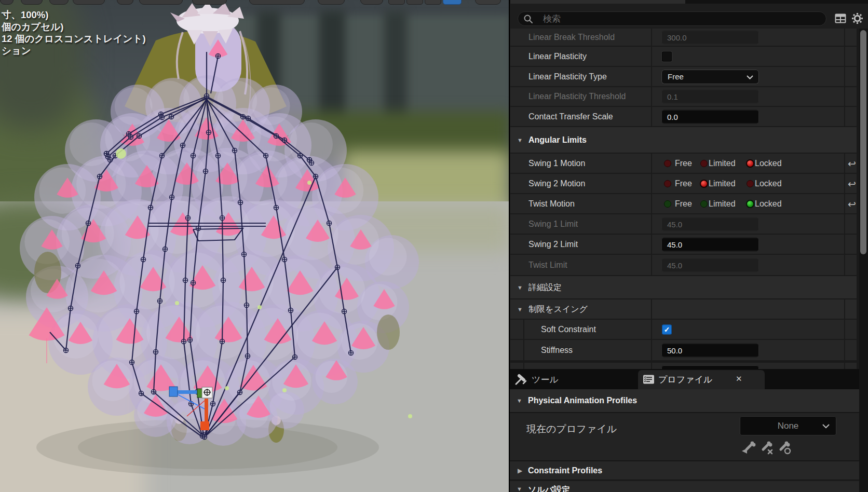 The width and height of the screenshot is (868, 492). What do you see at coordinates (689, 441) in the screenshot?
I see `profiles-panel: ▼ Physical Animation Profiles 現在のプロファイル …` at bounding box center [689, 441].